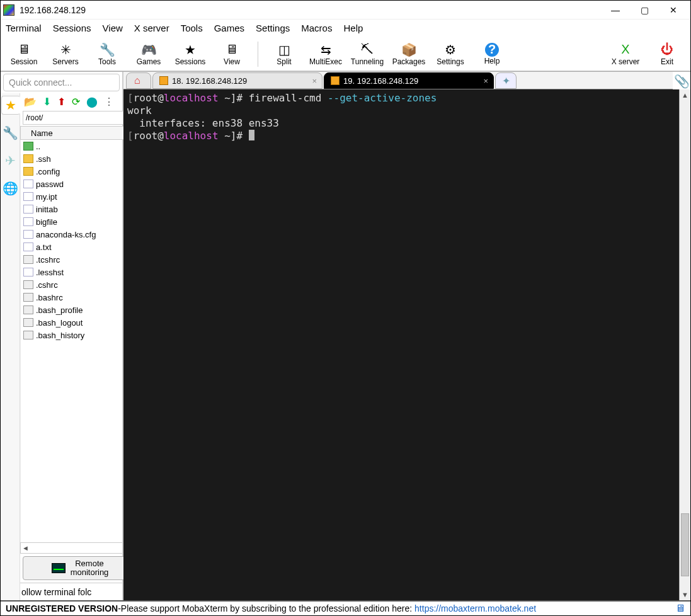  Describe the element at coordinates (80, 548) in the screenshot. I see `file-h-scrollbar: ◄►` at that location.